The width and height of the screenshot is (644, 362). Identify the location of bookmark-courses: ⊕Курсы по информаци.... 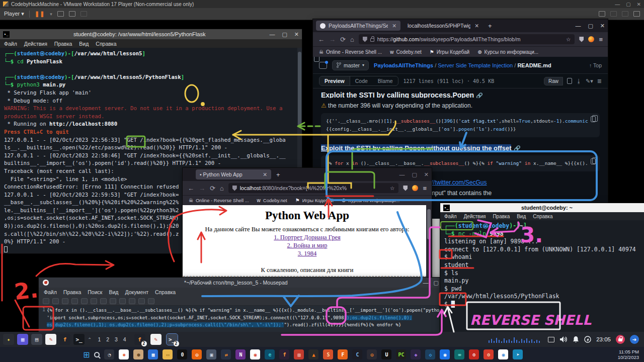
(508, 52).